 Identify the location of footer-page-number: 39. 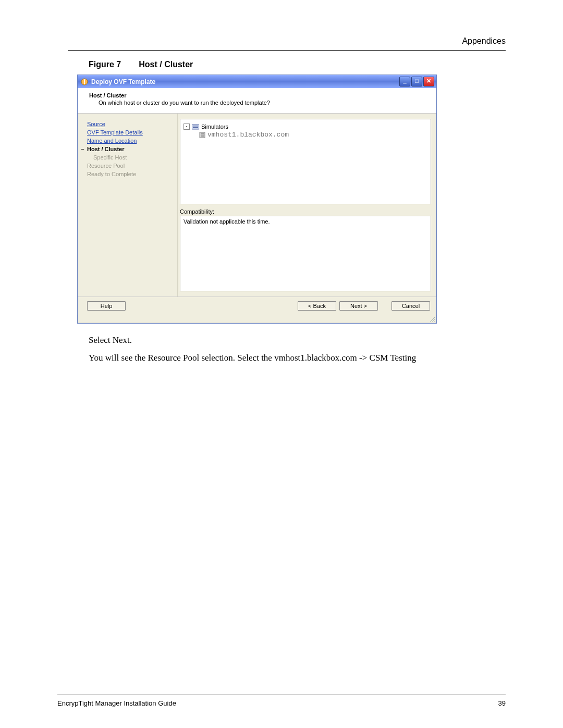
(502, 704).